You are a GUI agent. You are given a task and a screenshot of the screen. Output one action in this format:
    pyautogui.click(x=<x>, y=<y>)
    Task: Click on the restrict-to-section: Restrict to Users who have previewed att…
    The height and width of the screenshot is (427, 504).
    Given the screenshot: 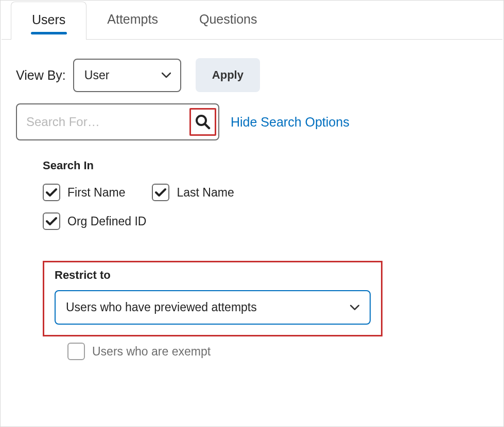 What is the action you would take?
    pyautogui.click(x=213, y=298)
    